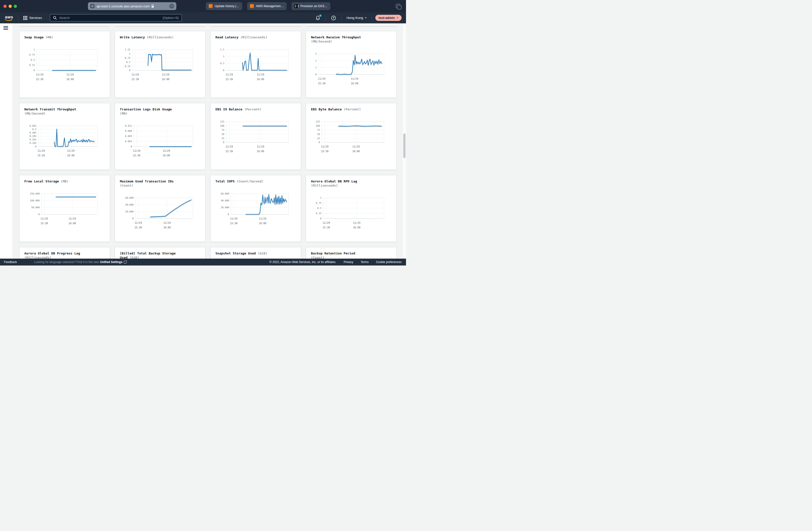  I want to click on metric-card: EBS Byte Balance (Percent) 1251007550250…, so click(351, 137).